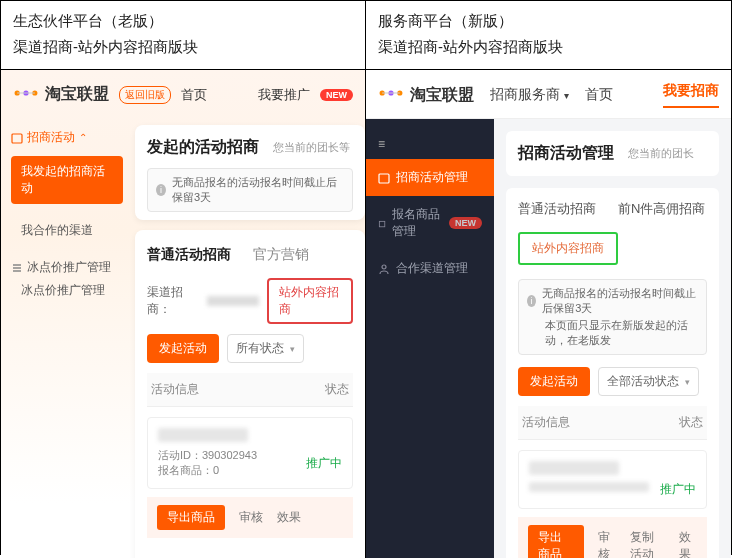 This screenshot has width=732, height=558. I want to click on nav-recruit: 我要招商, so click(691, 95).